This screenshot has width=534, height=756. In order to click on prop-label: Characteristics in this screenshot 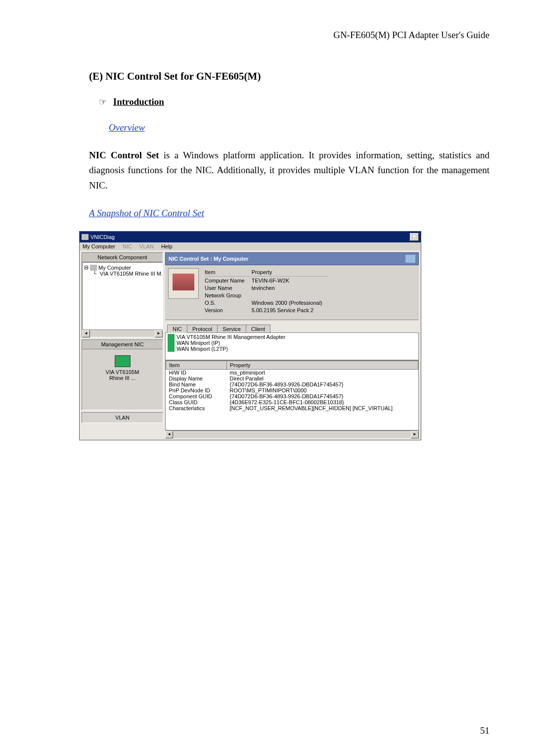, I will do `click(197, 408)`.